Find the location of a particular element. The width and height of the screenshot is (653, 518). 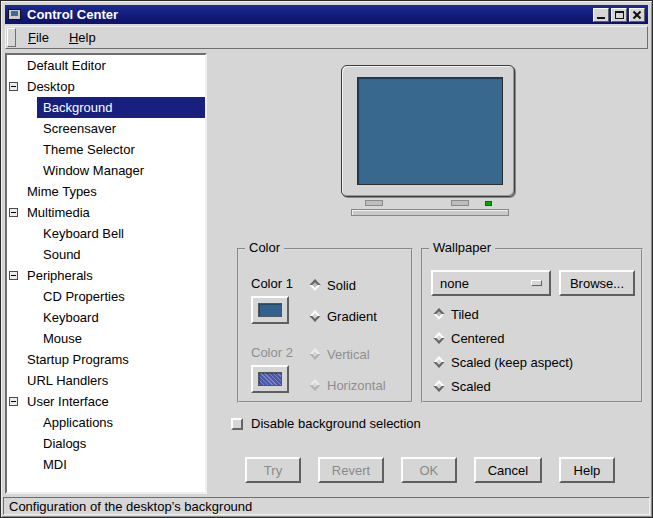

tree-item-background: Background is located at coordinates (106, 108).